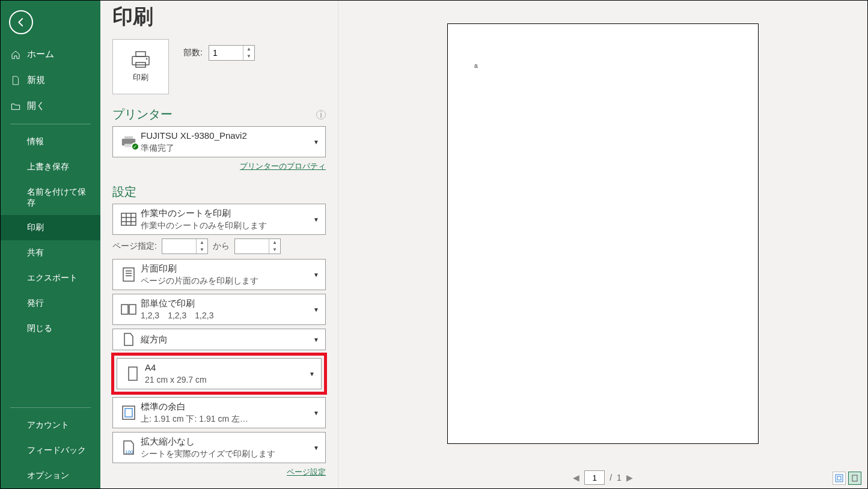 Image resolution: width=868 pixels, height=489 pixels. Describe the element at coordinates (50, 303) in the screenshot. I see `sidebar-item-publish: 発行` at that location.